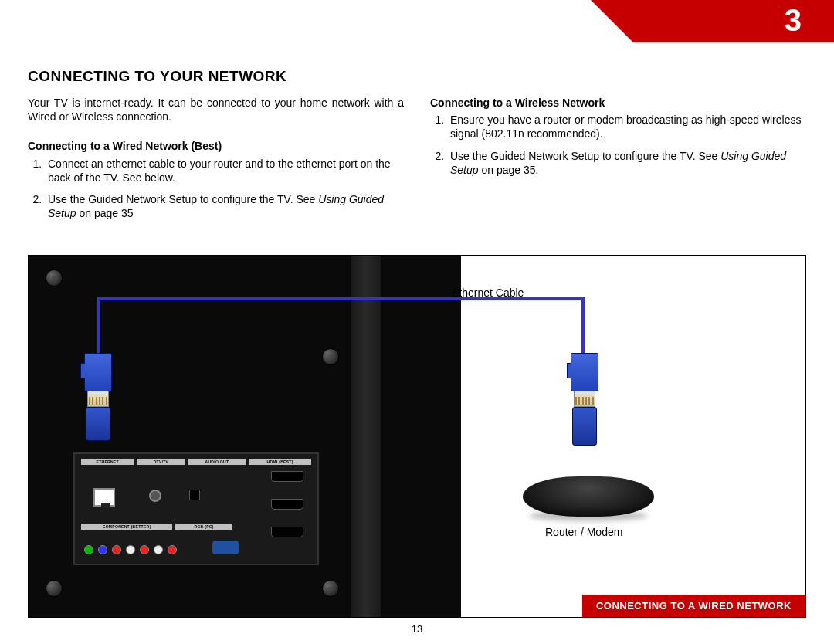 This screenshot has width=834, height=644. I want to click on chapter-number: 3, so click(793, 20).